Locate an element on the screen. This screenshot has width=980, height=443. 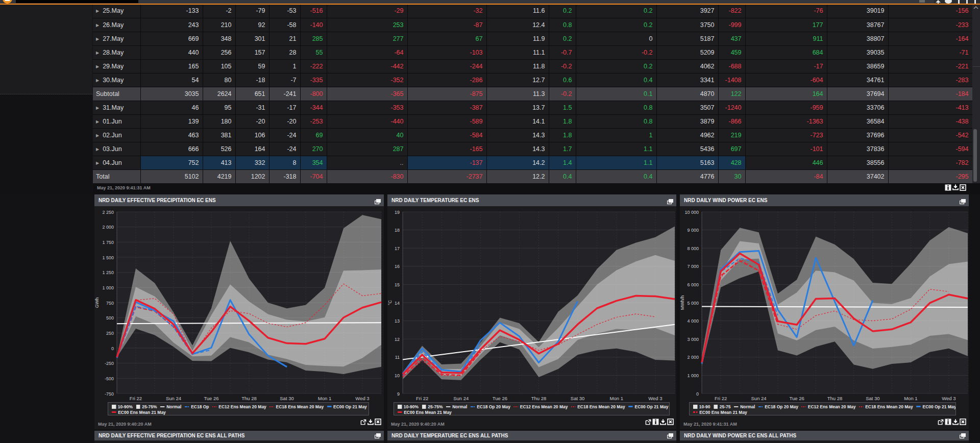
svg-text: 5 000 is located at coordinates (693, 303).